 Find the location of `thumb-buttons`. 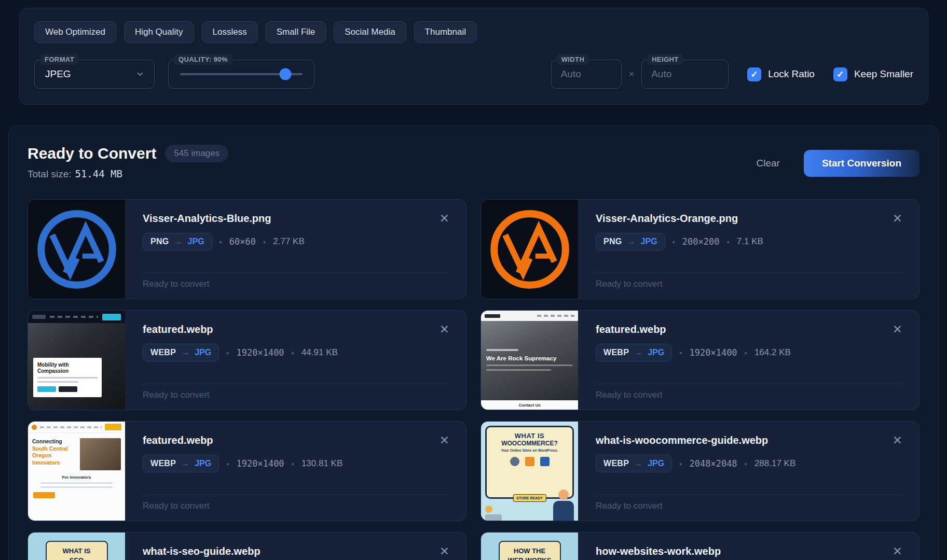

thumb-buttons is located at coordinates (67, 389).